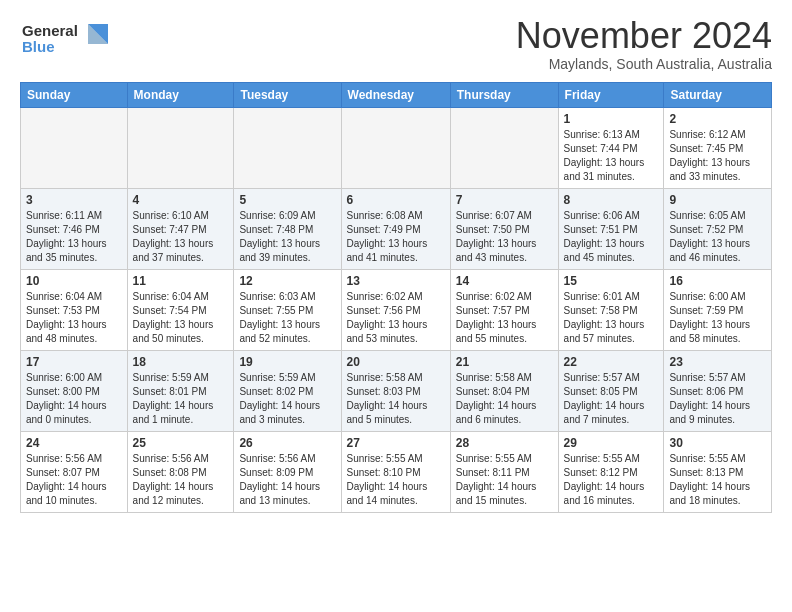 This screenshot has height=612, width=792. What do you see at coordinates (74, 281) in the screenshot?
I see `day-number: 10` at bounding box center [74, 281].